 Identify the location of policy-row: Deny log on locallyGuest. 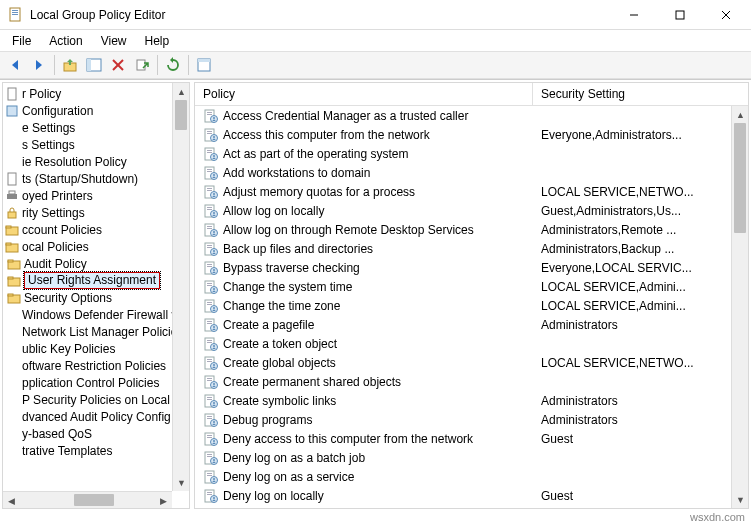
(472, 496).